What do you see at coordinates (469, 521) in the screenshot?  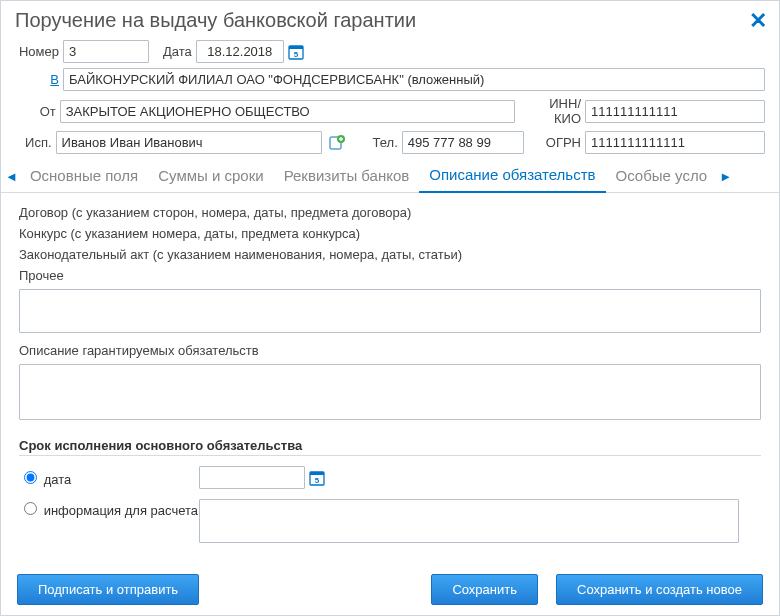 I see `deadline-calc-textarea` at bounding box center [469, 521].